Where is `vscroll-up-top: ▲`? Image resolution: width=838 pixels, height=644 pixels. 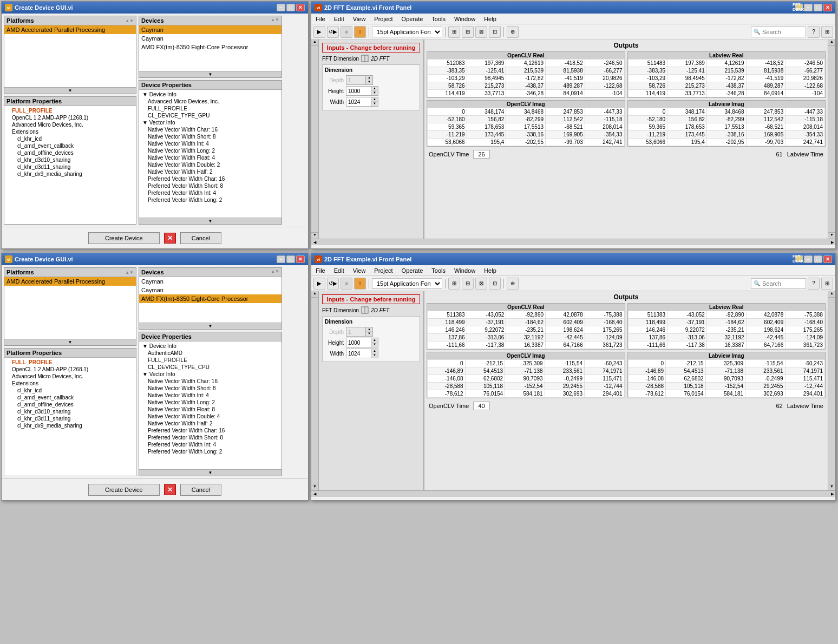
vscroll-up-top: ▲ is located at coordinates (832, 43).